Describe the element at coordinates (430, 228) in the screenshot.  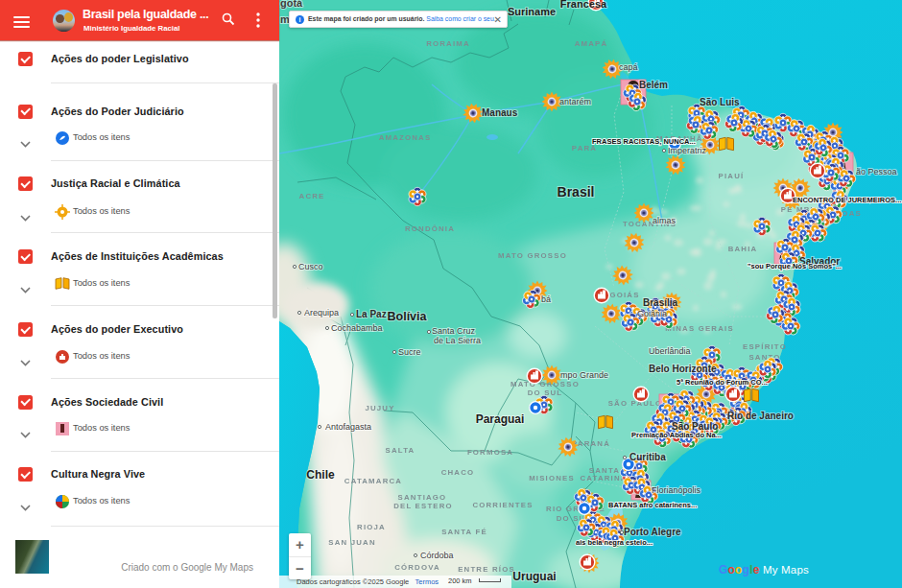
I see `svg-text: RONDÔNIA` at that location.